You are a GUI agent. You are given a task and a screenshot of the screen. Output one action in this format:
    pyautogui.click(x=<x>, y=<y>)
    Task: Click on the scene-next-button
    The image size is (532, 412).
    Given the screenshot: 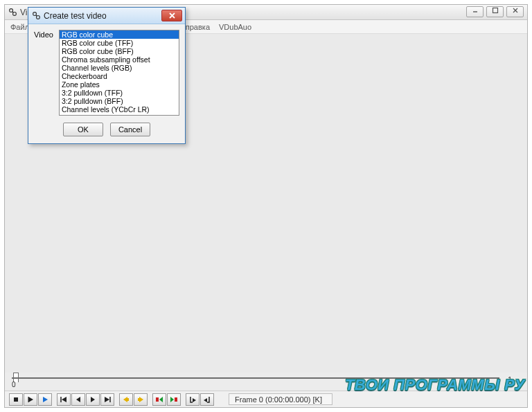 What is the action you would take?
    pyautogui.click(x=174, y=400)
    